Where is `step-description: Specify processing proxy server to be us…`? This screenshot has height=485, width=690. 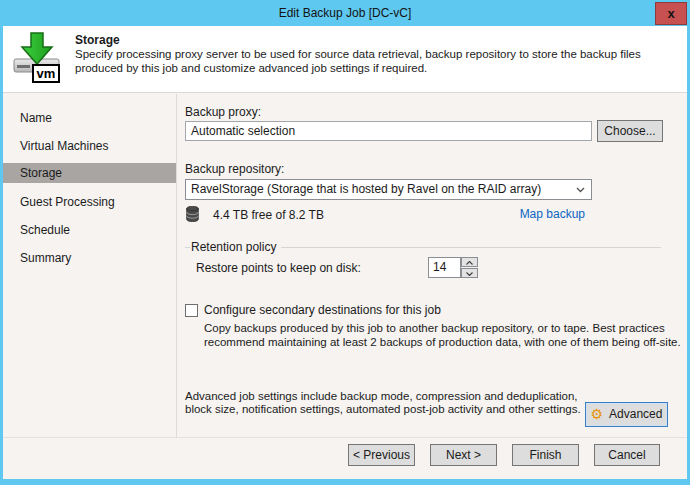
step-description: Specify processing proxy server to be us… is located at coordinates (377, 62).